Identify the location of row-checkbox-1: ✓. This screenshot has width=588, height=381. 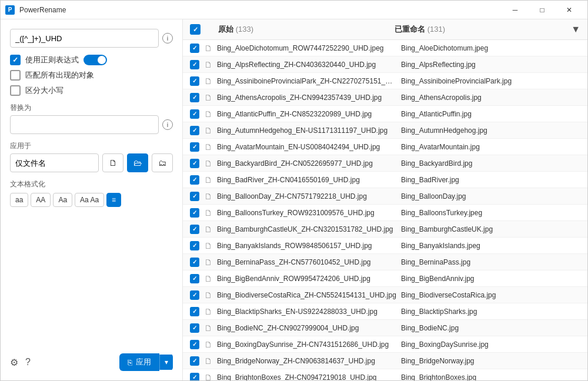
(195, 65).